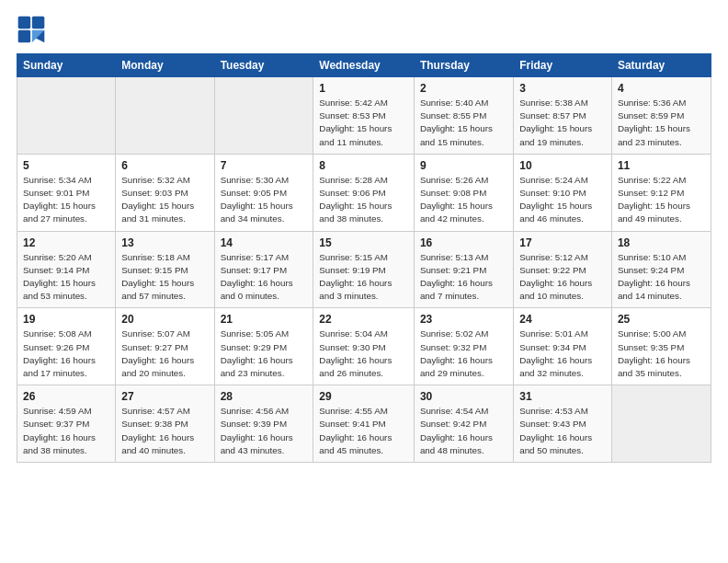 The height and width of the screenshot is (563, 728). I want to click on day-detail: Sunrise: 4:54 AMSunset: 9:42 PMDaylight:…, so click(463, 431).